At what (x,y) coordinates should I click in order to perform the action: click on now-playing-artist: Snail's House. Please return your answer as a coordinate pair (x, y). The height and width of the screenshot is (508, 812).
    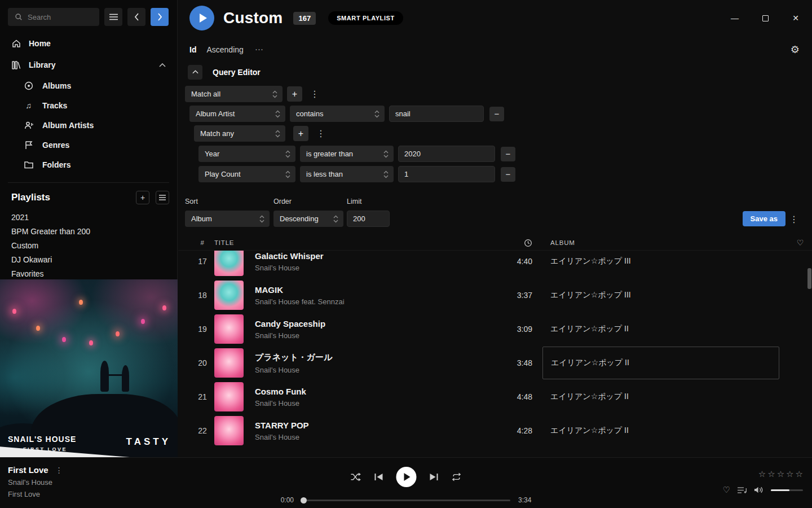
    Looking at the image, I should click on (36, 482).